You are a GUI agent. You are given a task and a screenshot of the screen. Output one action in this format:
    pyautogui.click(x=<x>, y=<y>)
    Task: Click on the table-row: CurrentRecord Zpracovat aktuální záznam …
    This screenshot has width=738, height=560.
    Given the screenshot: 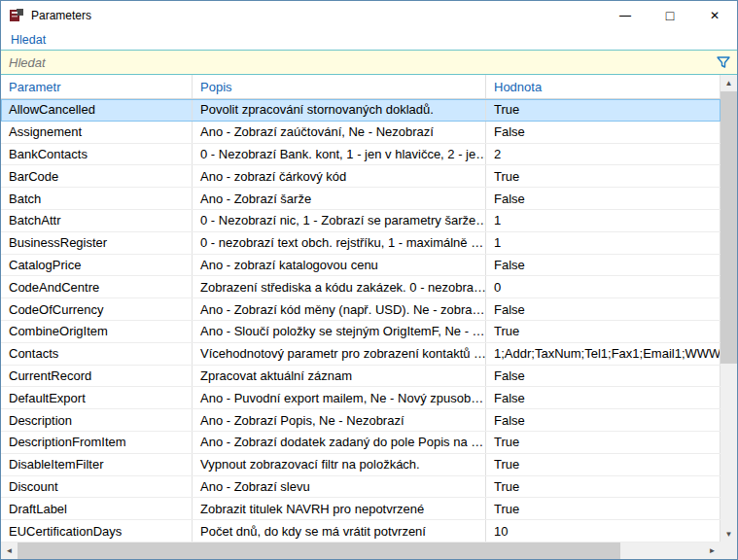 What is the action you would take?
    pyautogui.click(x=361, y=377)
    